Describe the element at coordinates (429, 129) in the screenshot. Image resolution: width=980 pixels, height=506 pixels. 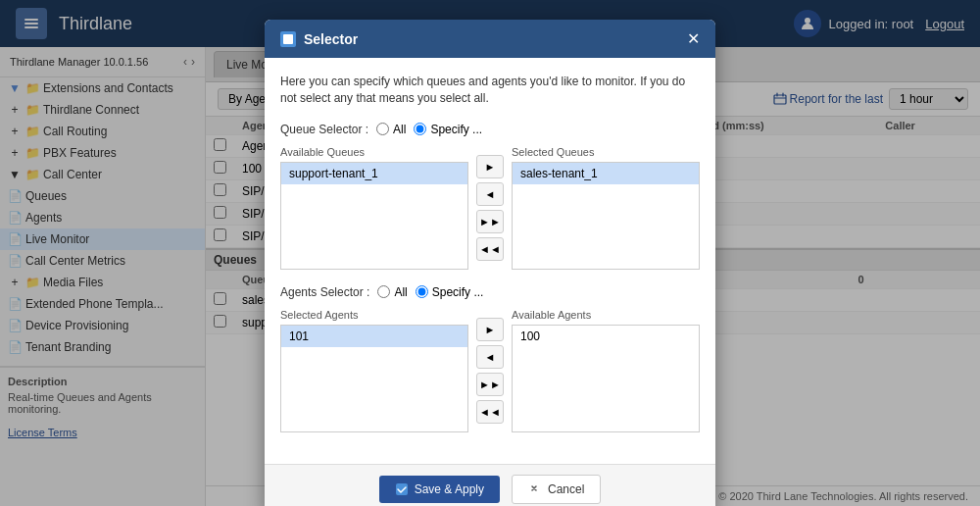
I see `queue-radio-group: All Specify ...` at that location.